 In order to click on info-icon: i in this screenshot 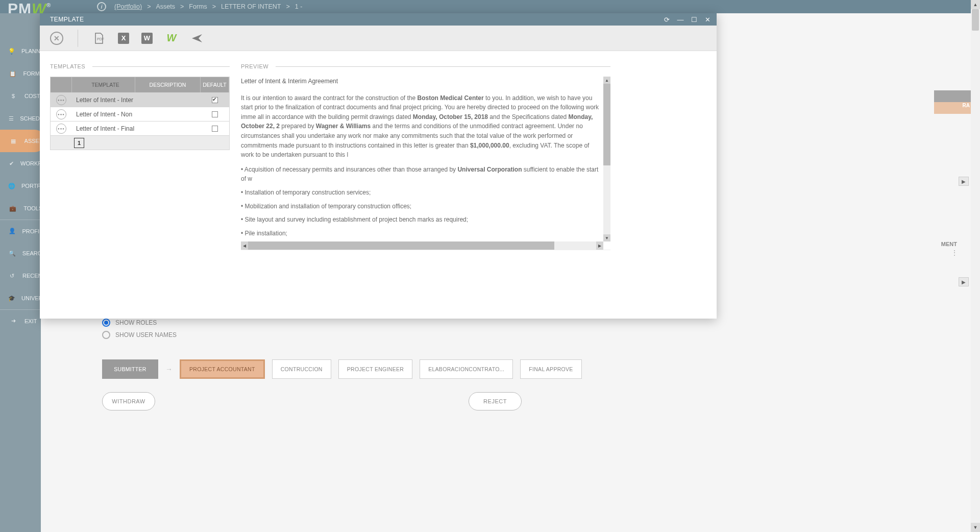, I will do `click(102, 7)`.